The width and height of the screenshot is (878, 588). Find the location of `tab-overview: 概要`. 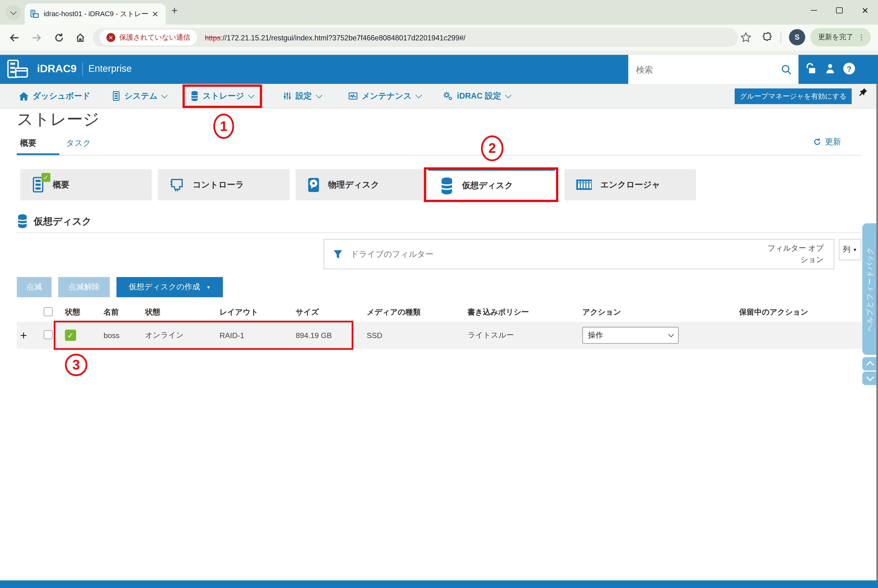

tab-overview: 概要 is located at coordinates (29, 143).